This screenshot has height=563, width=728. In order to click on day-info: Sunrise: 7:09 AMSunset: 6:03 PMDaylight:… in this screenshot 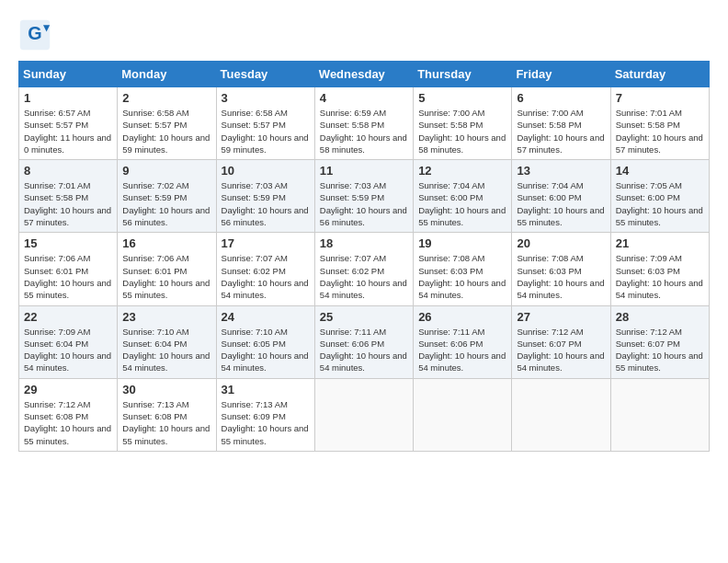, I will do `click(660, 276)`.